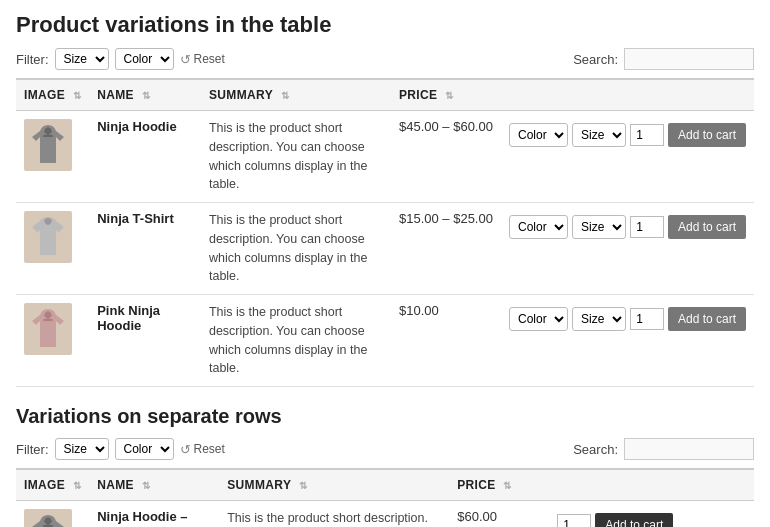 The width and height of the screenshot is (770, 527). What do you see at coordinates (385, 514) in the screenshot?
I see `table-row: Ninja Hoodie – Color: White, Size: Large…` at bounding box center [385, 514].